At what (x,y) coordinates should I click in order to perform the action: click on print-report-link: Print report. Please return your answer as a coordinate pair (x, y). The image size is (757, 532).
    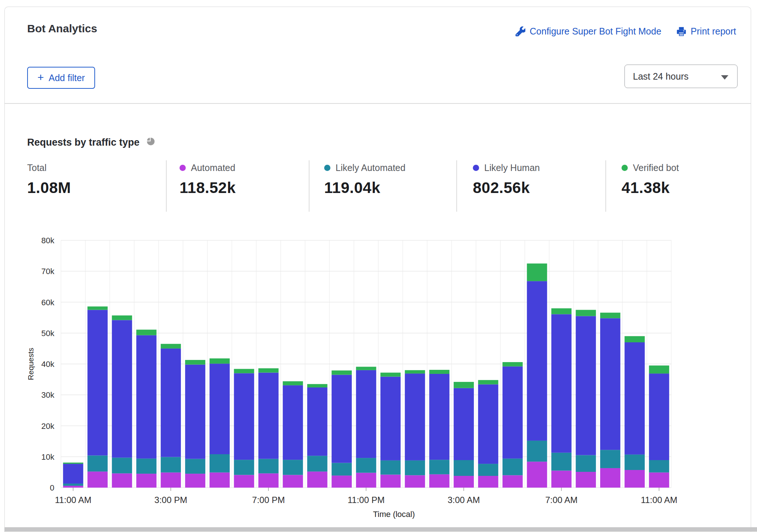
    Looking at the image, I should click on (706, 32).